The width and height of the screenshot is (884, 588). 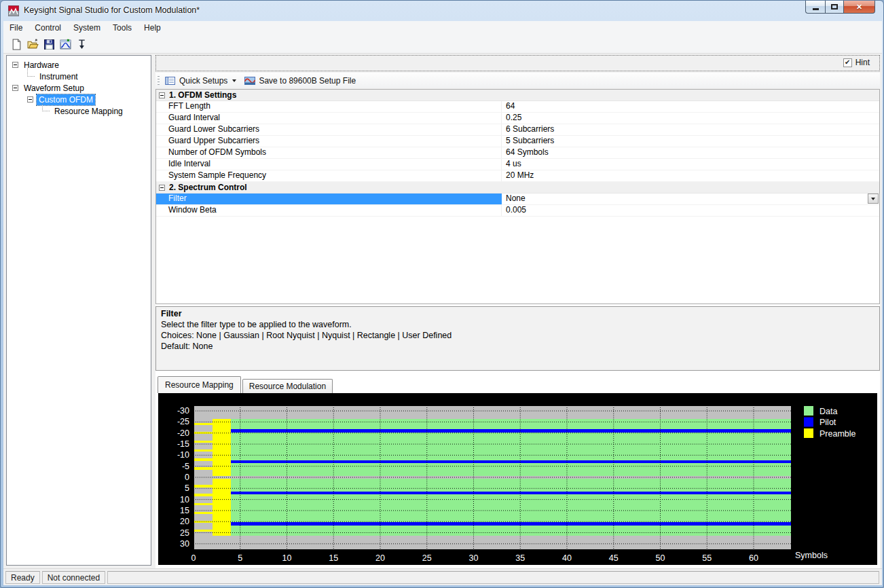 I want to click on tree-connector, so click(x=46, y=107).